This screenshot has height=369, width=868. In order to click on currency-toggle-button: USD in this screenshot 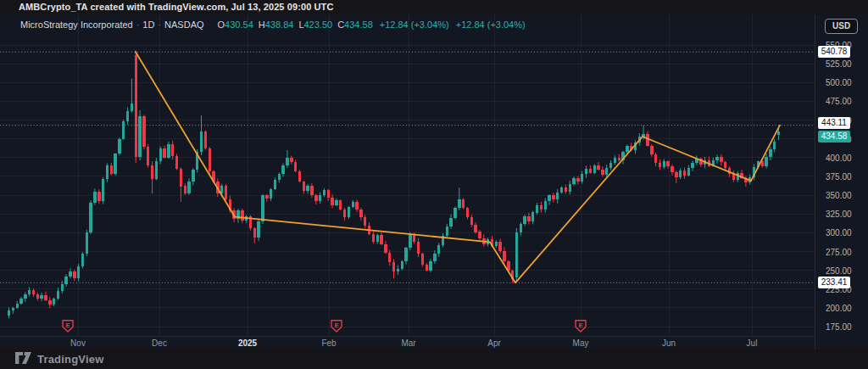, I will do `click(841, 26)`.